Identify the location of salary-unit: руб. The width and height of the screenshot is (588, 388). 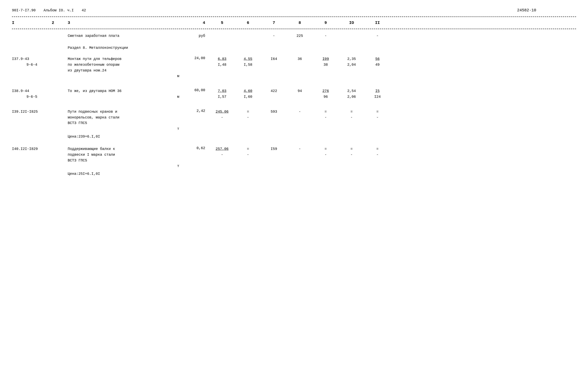
(196, 36).